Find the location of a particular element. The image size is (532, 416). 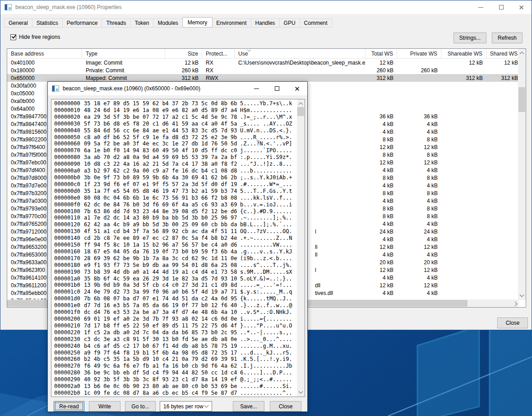

hex-row: 000000b03b 0e 9f 73 b0 89 59 9b 6b 4a 30… is located at coordinates (175, 178).